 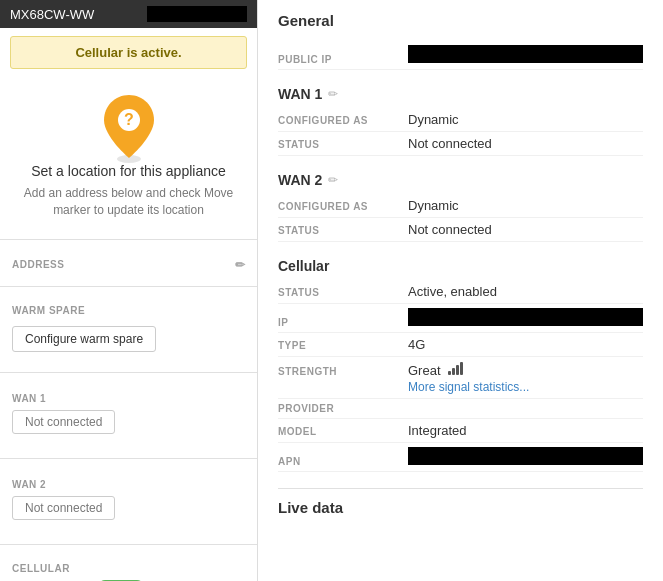 I want to click on public-ip-label: PUBLIC IP, so click(x=343, y=60).